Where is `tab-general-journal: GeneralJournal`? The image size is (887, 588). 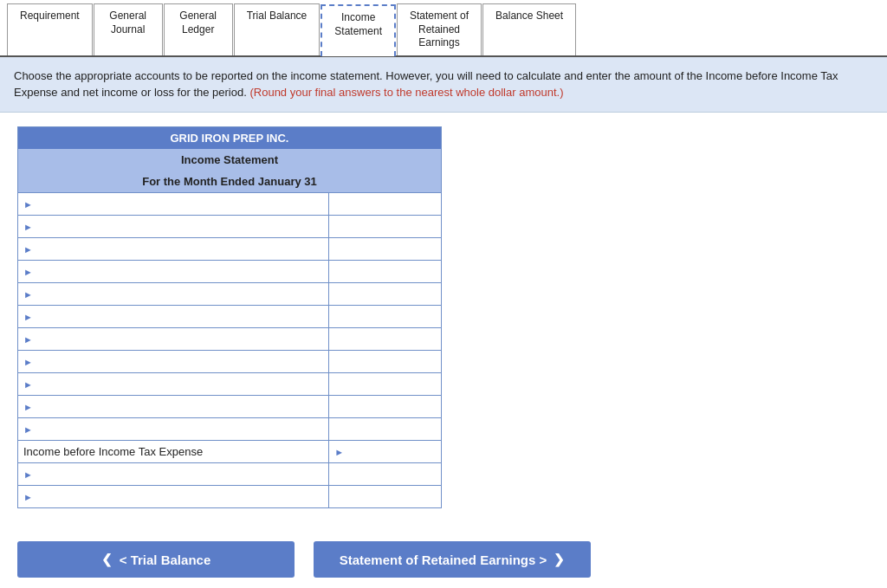 tab-general-journal: GeneralJournal is located at coordinates (128, 29).